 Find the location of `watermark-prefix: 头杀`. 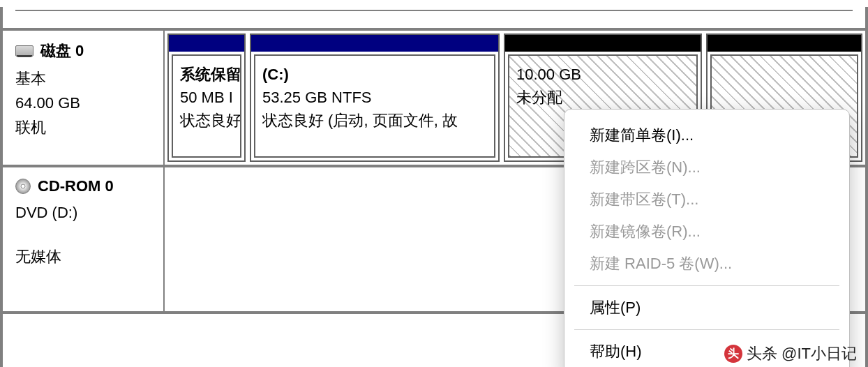

watermark-prefix: 头杀 is located at coordinates (762, 354).